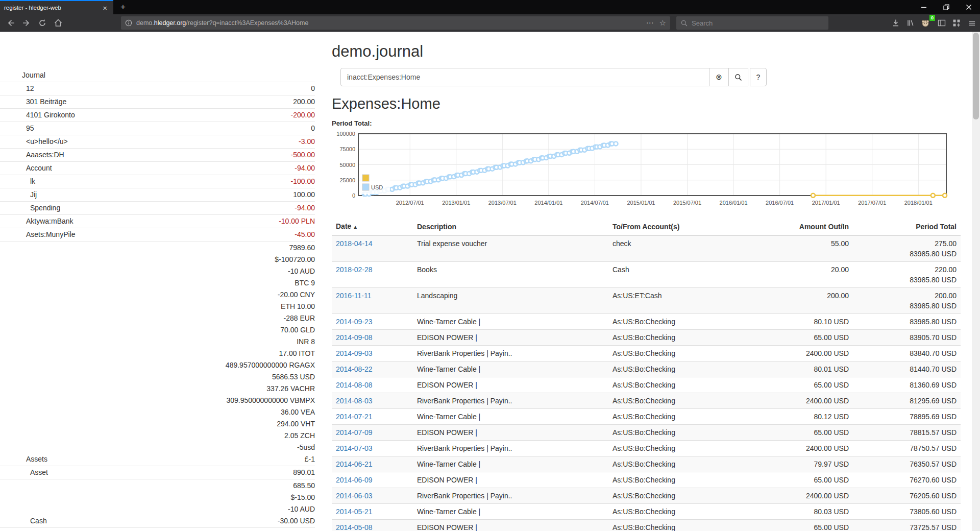 Image resolution: width=980 pixels, height=531 pixels. Describe the element at coordinates (719, 77) in the screenshot. I see `clear-query-button: ⊗` at that location.